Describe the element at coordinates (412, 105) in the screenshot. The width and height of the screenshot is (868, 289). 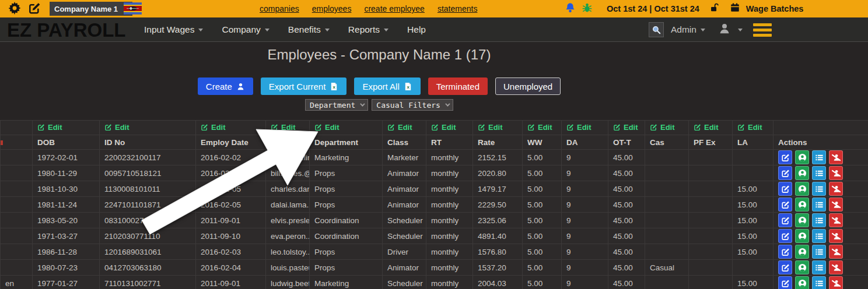
I see `casual-filters-dropdown: Casual Filters` at that location.